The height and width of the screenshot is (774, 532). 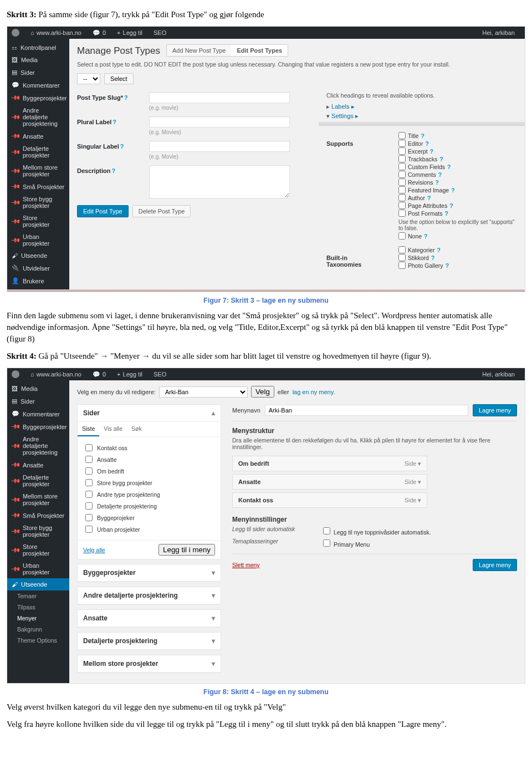 What do you see at coordinates (199, 50) in the screenshot?
I see `tab-add-new: Add New Post Type` at bounding box center [199, 50].